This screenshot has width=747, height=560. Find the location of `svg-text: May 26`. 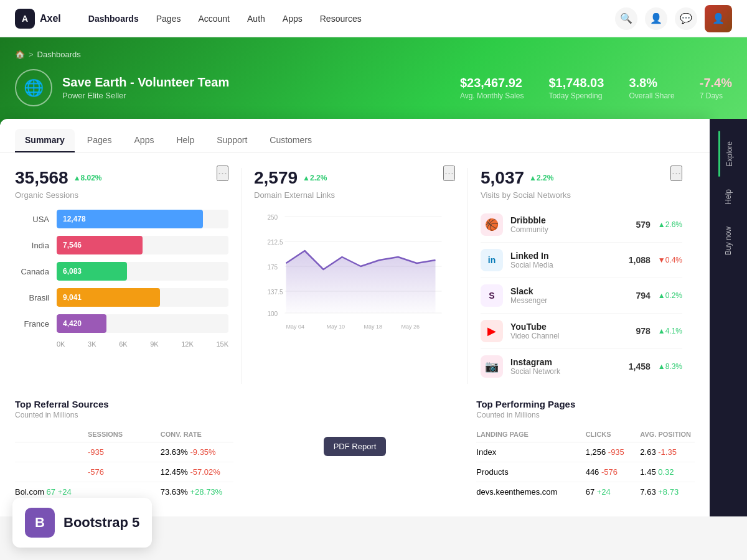

svg-text: May 26 is located at coordinates (411, 327).